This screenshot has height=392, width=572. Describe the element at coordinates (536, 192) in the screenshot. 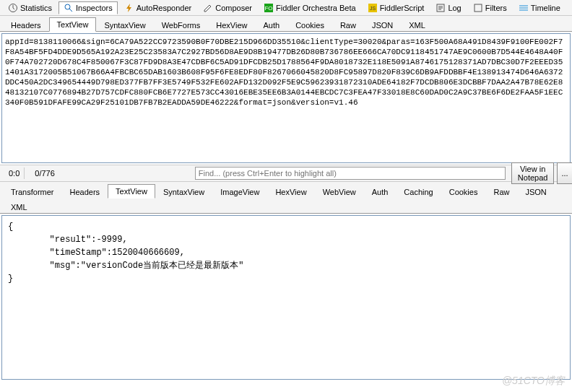

I see `rtab-json: JSON` at that location.